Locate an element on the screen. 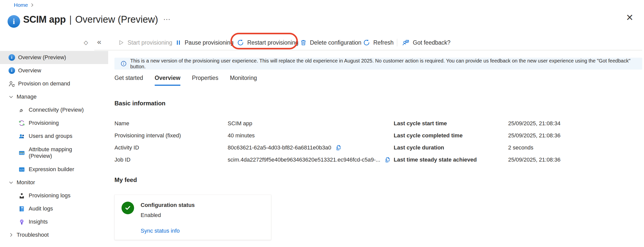  provisioning-logs-icon is located at coordinates (22, 196).